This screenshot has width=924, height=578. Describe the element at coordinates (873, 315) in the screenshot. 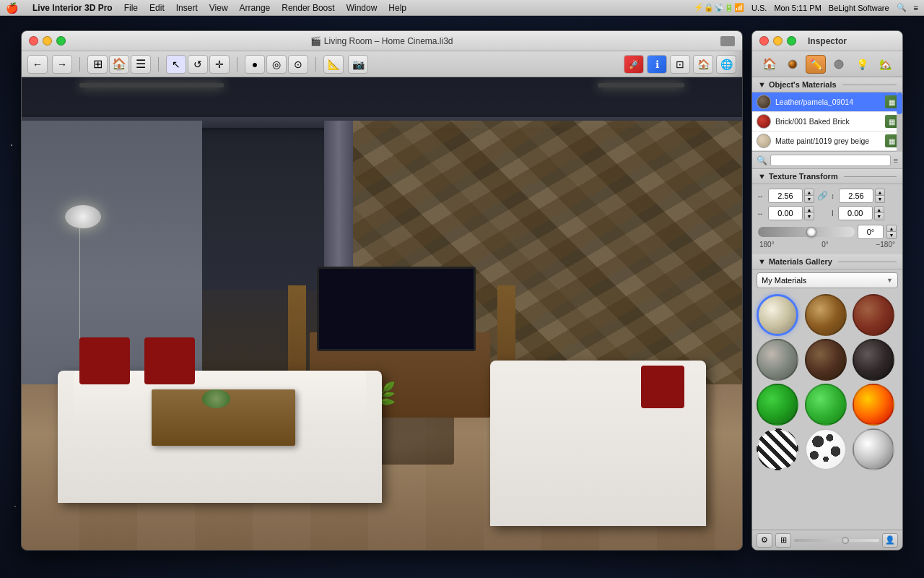

I see `gallery-item-brick` at that location.